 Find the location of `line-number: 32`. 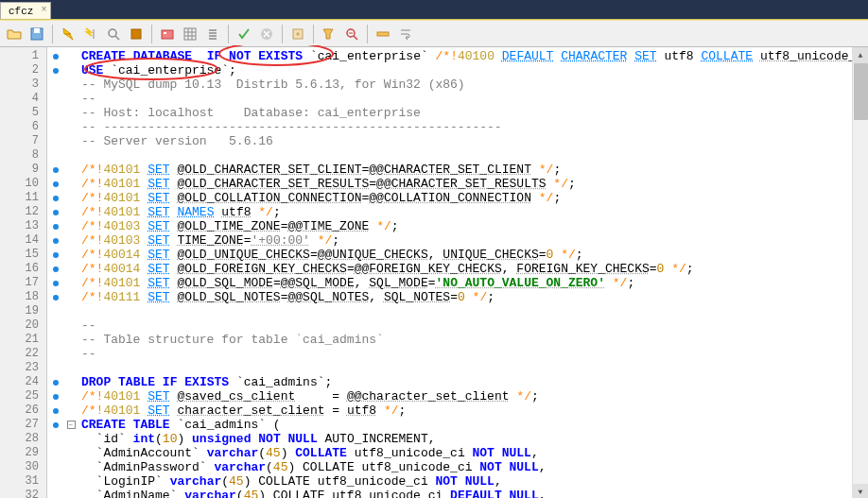

line-number: 32 is located at coordinates (19, 493).